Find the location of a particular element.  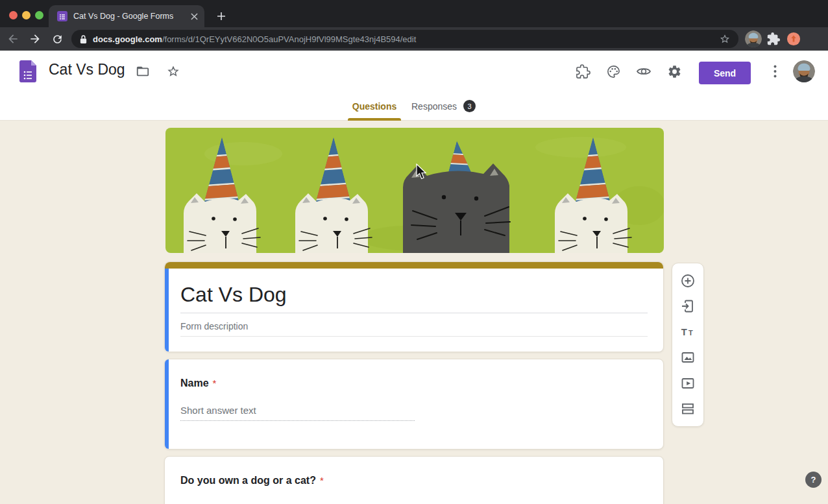

form-title-input: Cat Vs Dog is located at coordinates (234, 294).